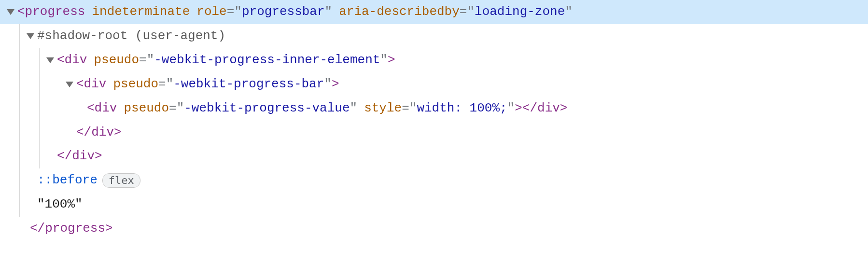 The image size is (868, 279). Describe the element at coordinates (283, 12) in the screenshot. I see `attr-value: progressbar` at that location.